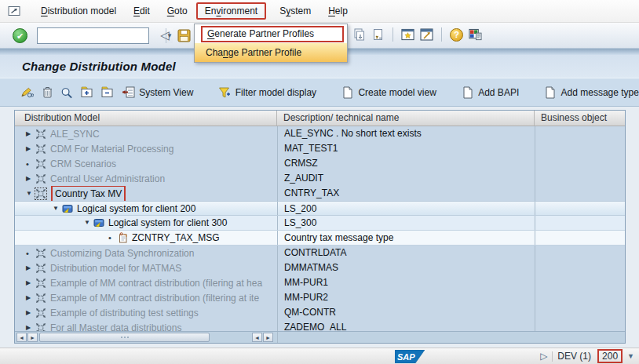 The height and width of the screenshot is (364, 639). What do you see at coordinates (476, 35) in the screenshot?
I see `customize-layout-icon` at bounding box center [476, 35].